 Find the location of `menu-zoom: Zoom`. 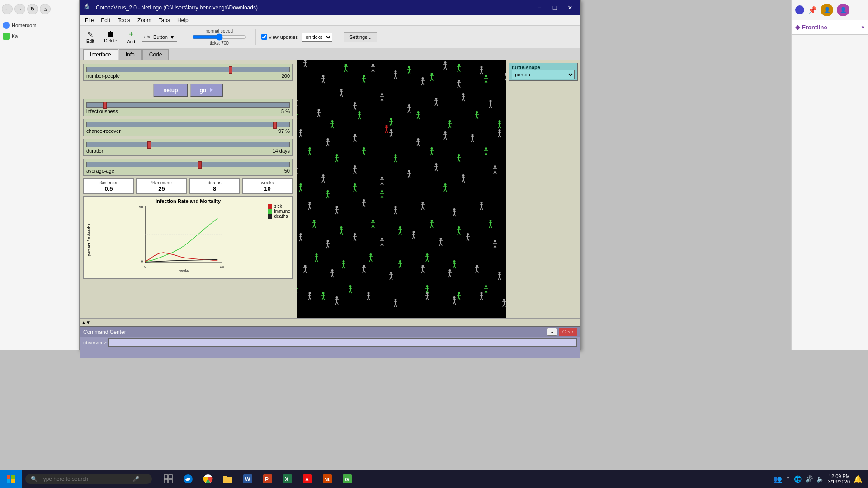

menu-zoom: Zoom is located at coordinates (145, 20).